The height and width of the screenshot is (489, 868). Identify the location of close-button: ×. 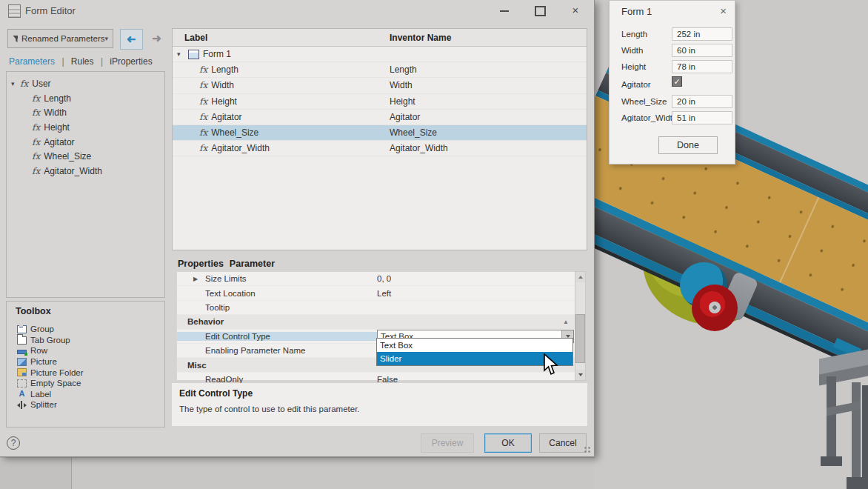
(575, 10).